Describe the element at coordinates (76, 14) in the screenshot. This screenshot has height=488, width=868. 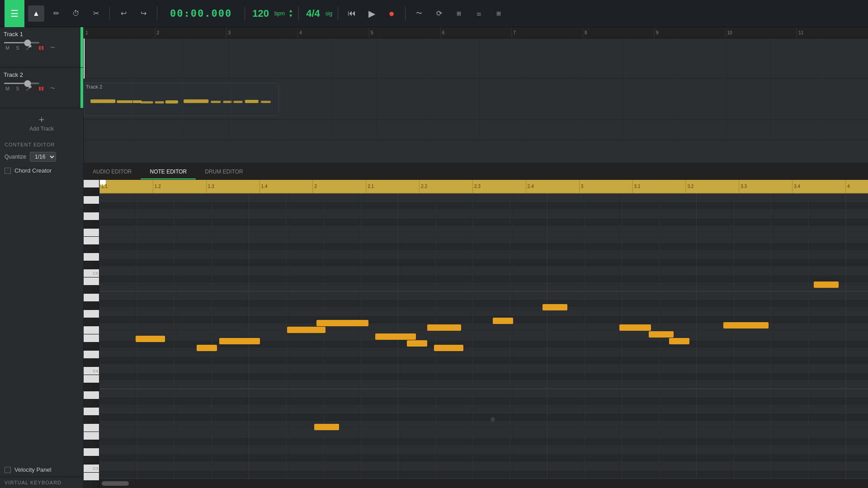
I see `clock-tool-button: ⏱` at that location.